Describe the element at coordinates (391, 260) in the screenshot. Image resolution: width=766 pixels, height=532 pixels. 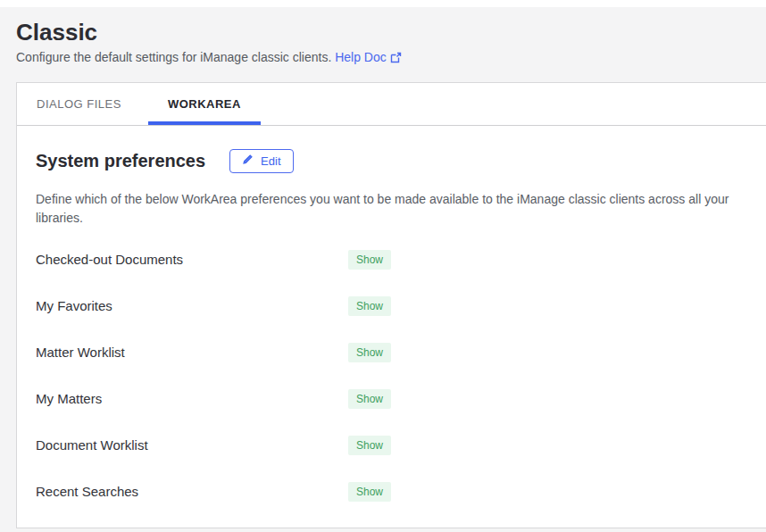
I see `preference-row: Checked-out Documents Show` at that location.